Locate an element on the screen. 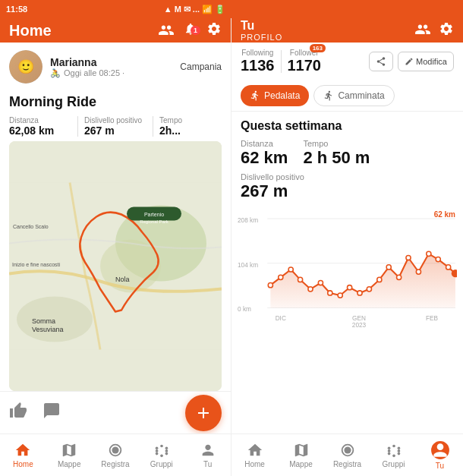 This screenshot has width=463, height=476. user-info: Marianna 🚴 Oggi alle 08:25 · is located at coordinates (87, 67).